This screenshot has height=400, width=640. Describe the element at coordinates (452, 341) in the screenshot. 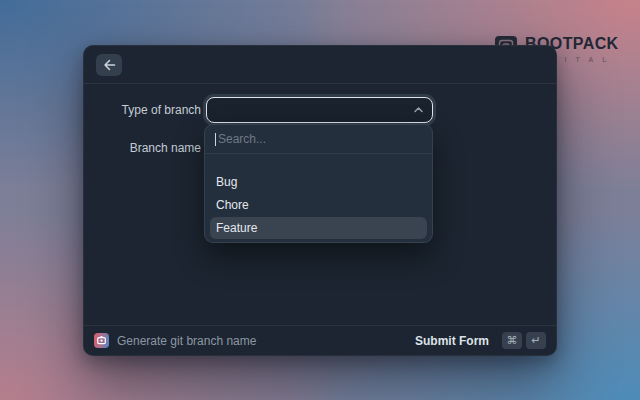

I see `submit-form-label: Submit Form` at that location.